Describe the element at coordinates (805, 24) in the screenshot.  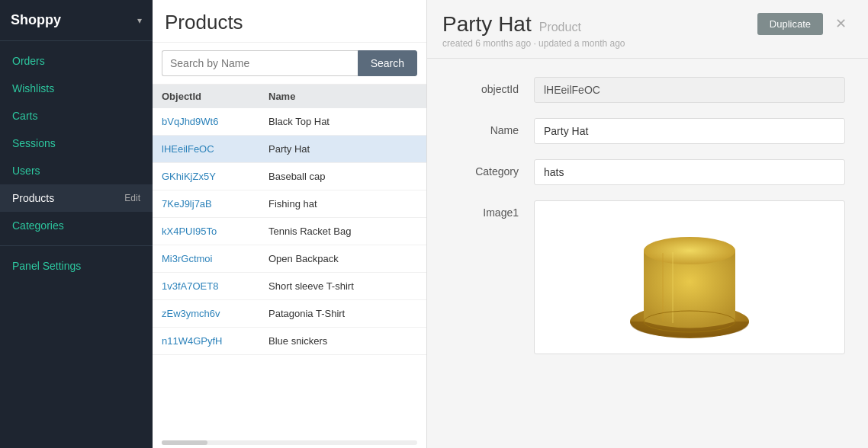
I see `detail-actions: Duplicate ✕` at that location.